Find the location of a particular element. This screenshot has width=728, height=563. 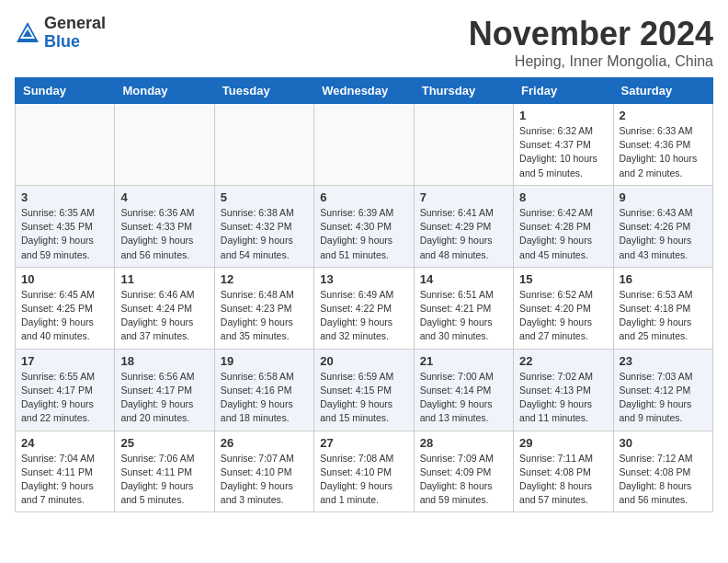

day-info: Sunrise: 6:53 AMSunset: 4:18 PMDaylight:… is located at coordinates (664, 316).